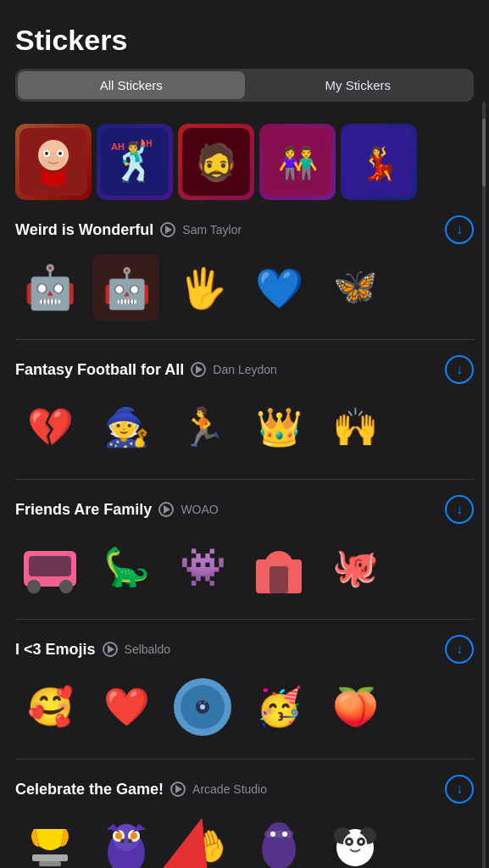 Image resolution: width=489 pixels, height=868 pixels. I want to click on section-author: Sam Taylor, so click(212, 230).